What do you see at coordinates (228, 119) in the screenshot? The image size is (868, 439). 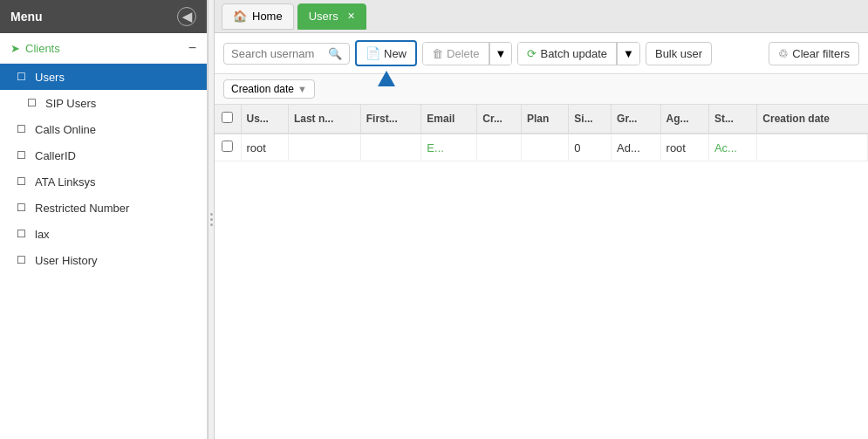 I see `header-checkbox-col` at bounding box center [228, 119].